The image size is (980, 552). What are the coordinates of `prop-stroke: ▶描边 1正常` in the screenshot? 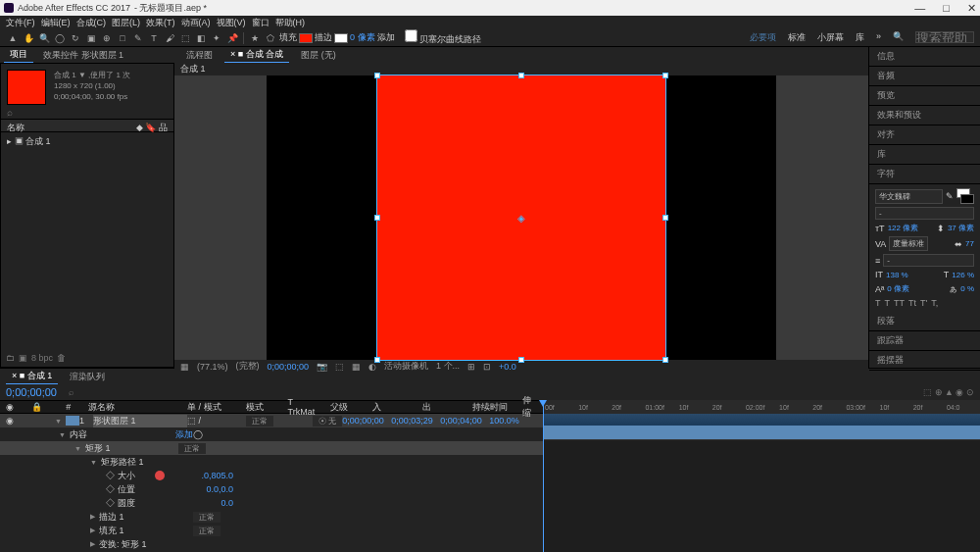 It's located at (271, 517).